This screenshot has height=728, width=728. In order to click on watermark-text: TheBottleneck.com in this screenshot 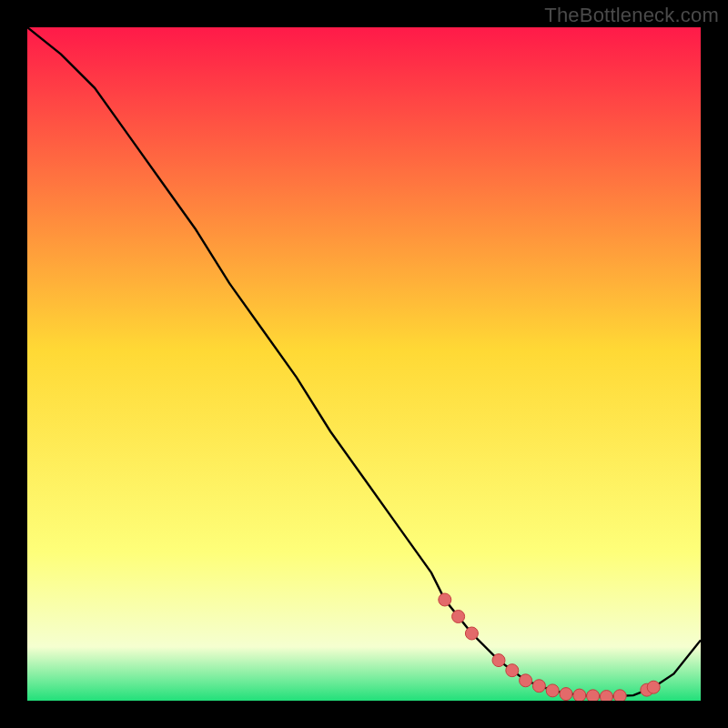, I will do `click(632, 15)`.